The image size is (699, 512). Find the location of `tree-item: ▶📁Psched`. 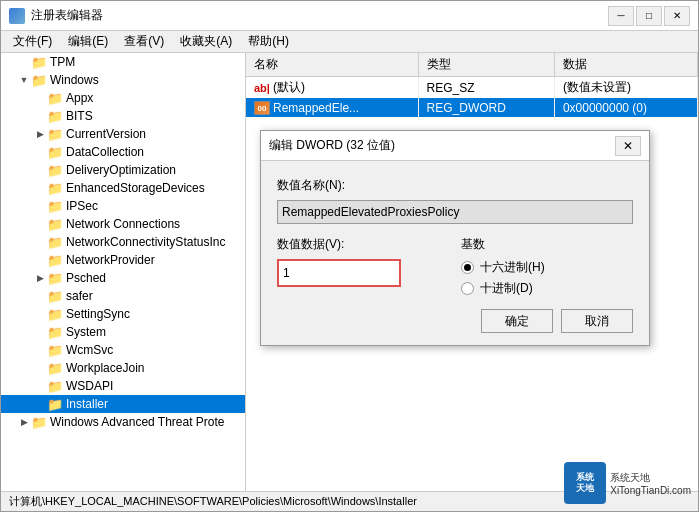

tree-item: ▶📁Psched is located at coordinates (123, 278).